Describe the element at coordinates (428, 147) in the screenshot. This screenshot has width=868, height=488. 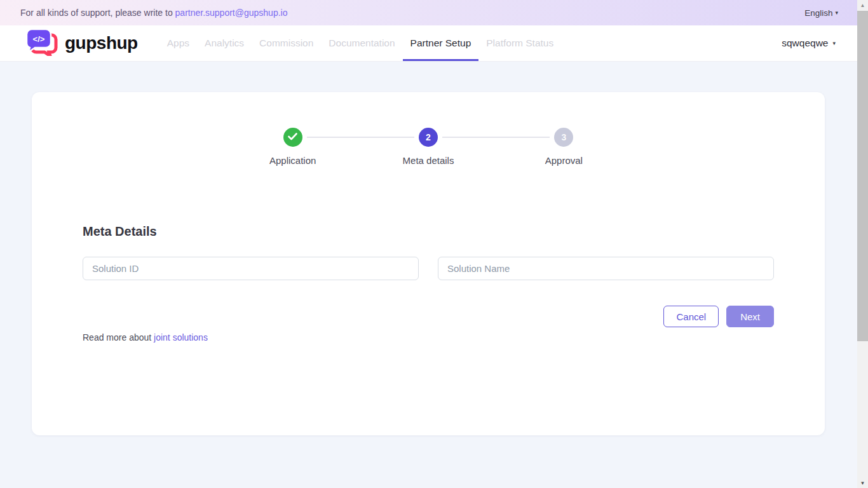
I see `setup-stepper: Application 2 Meta details 3 Approval` at that location.